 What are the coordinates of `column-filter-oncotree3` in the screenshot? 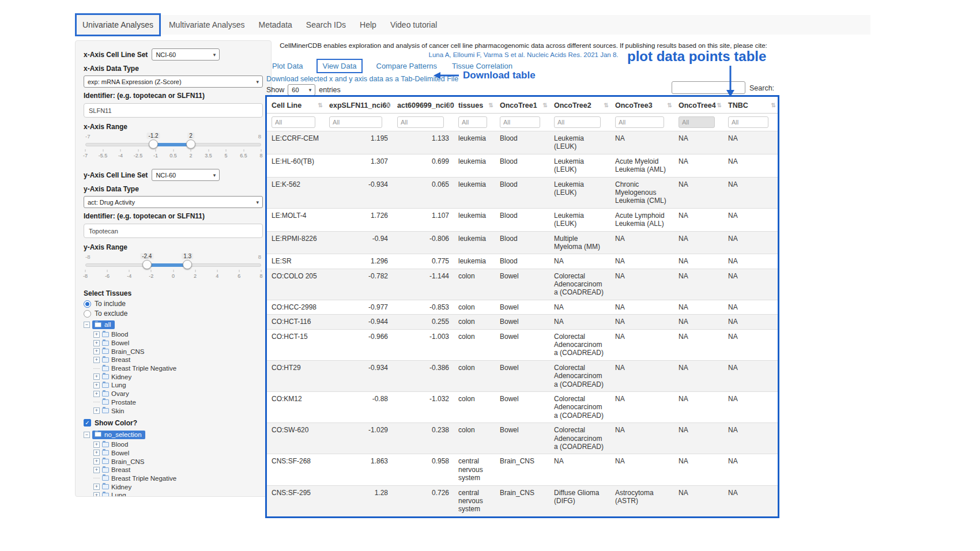 It's located at (640, 122).